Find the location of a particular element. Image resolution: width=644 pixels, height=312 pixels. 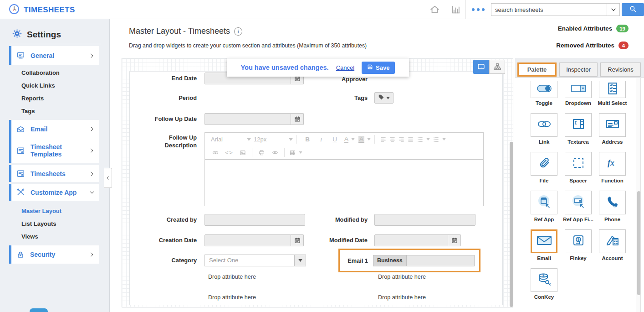

palette-item-finkey: $ Finkey is located at coordinates (578, 245).